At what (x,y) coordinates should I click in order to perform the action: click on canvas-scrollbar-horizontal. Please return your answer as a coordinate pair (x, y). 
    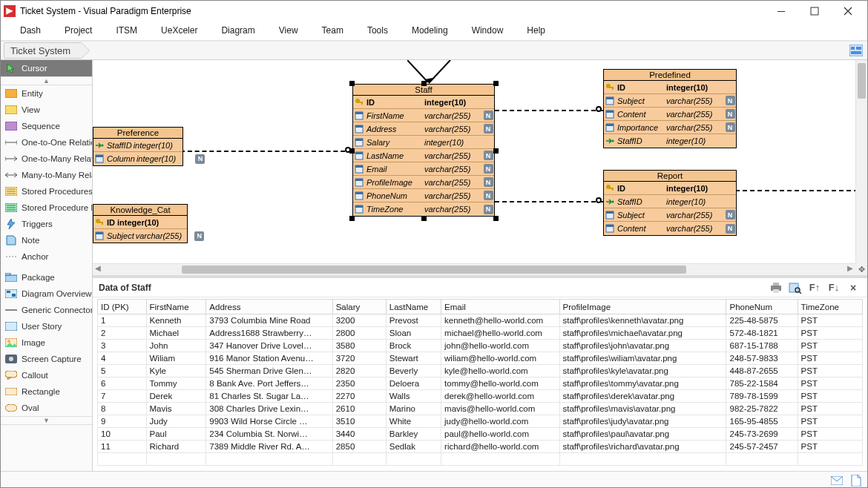
    Looking at the image, I should click on (474, 269).